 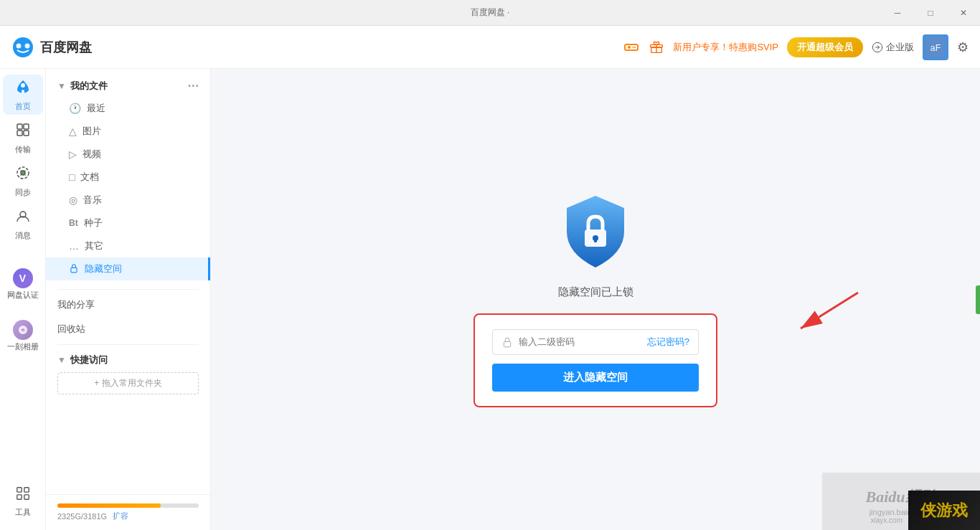 What do you see at coordinates (128, 177) in the screenshot?
I see `sidebar-item-docs: □ 文档` at bounding box center [128, 177].